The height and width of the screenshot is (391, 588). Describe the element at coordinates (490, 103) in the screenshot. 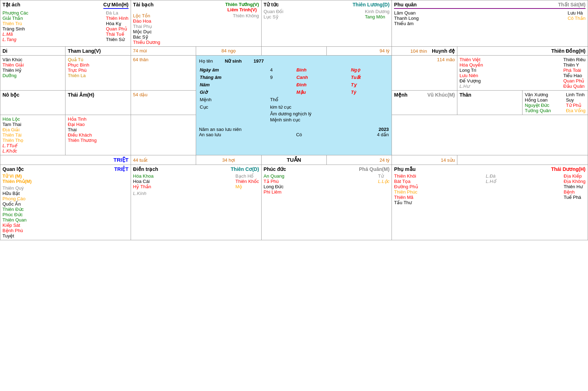

I see `cell-r4-than-label: Thân` at that location.